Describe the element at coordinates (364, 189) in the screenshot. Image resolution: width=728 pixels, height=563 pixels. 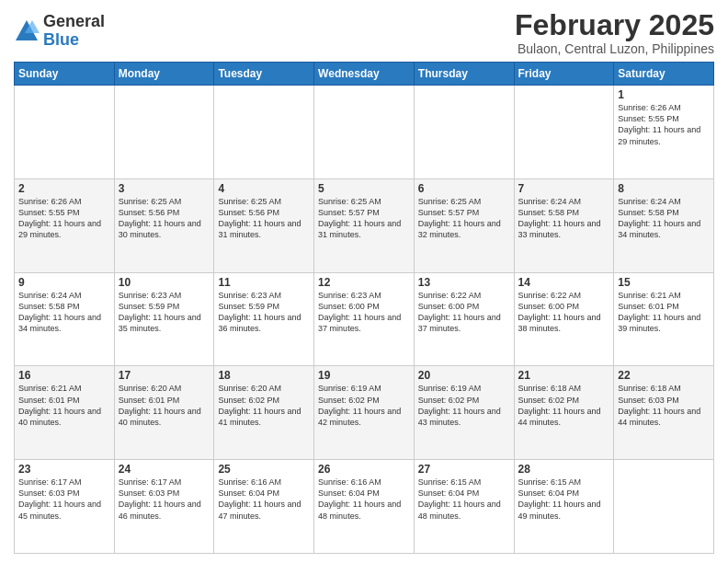
I see `day-number: 5` at that location.